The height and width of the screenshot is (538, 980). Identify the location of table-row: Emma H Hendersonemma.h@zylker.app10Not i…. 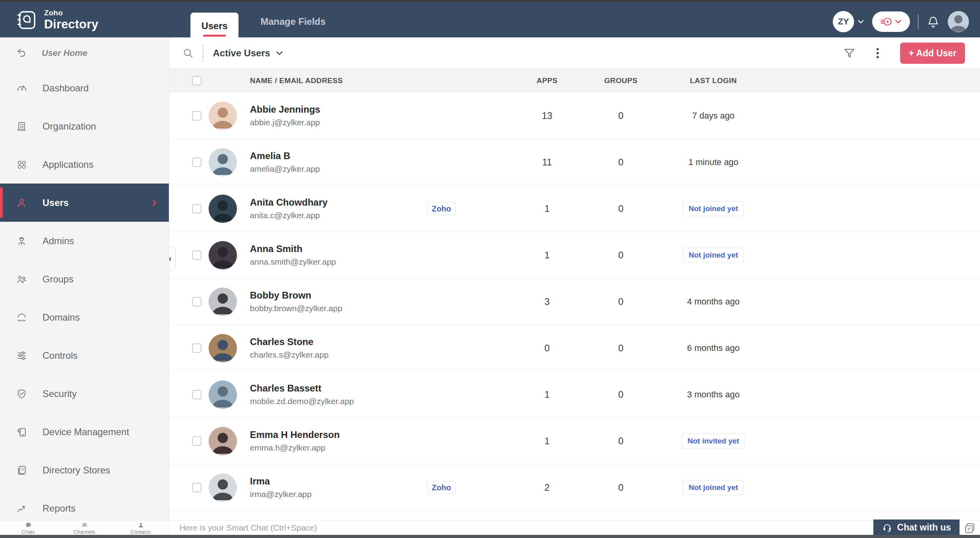
(575, 441).